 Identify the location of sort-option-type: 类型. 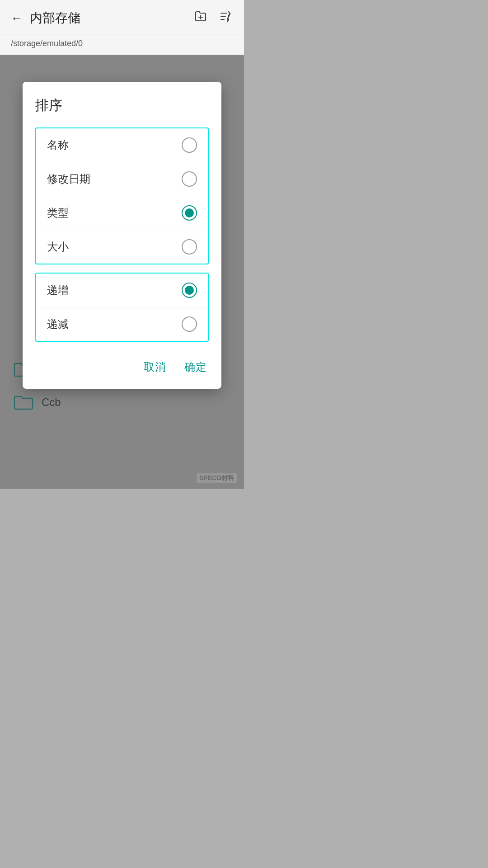
(122, 213).